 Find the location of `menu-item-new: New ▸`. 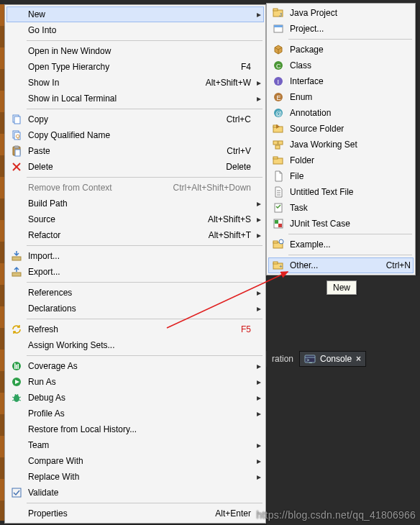

menu-item-new: New ▸ is located at coordinates (135, 14).